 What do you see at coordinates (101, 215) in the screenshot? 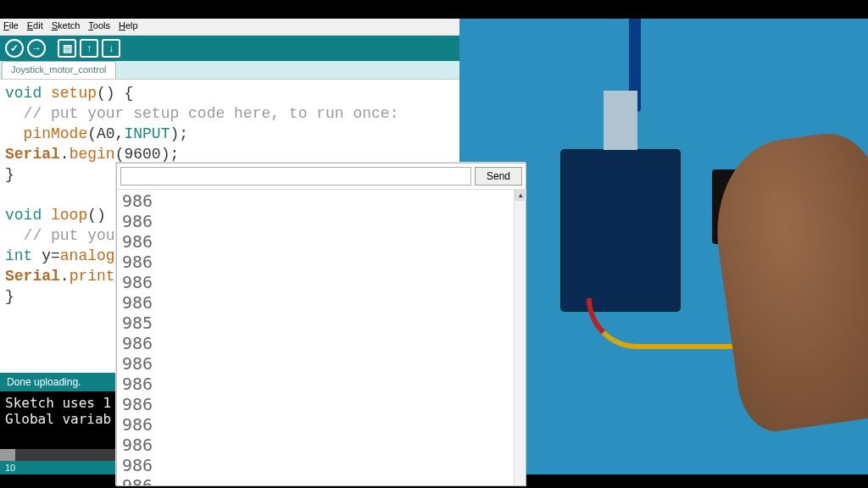
I see `code-token: ()` at bounding box center [101, 215].